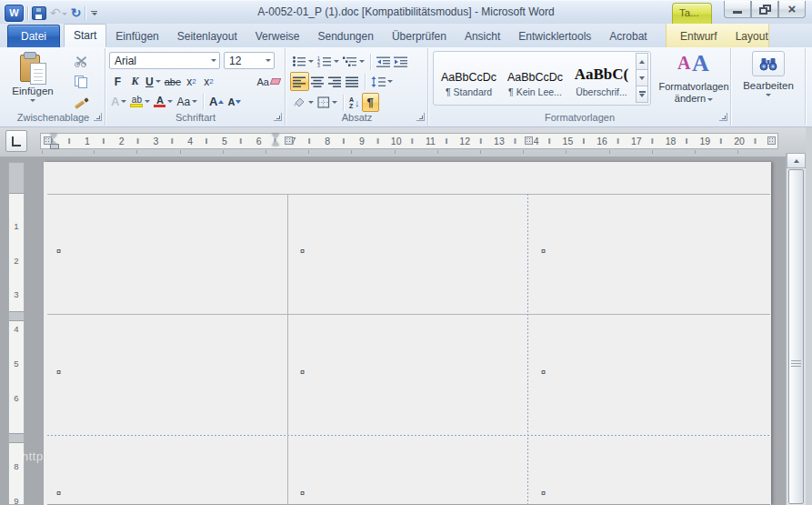  What do you see at coordinates (82, 62) in the screenshot?
I see `scissors-icon` at bounding box center [82, 62].